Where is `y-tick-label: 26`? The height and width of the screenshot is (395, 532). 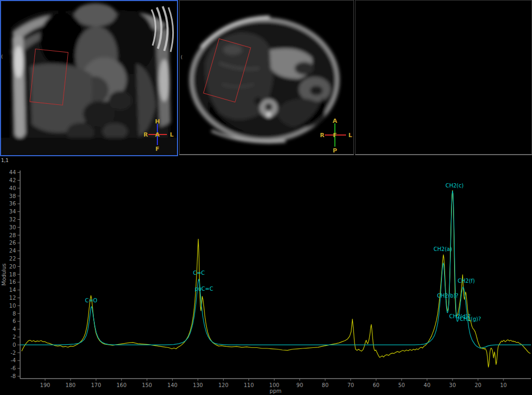
y-tick-label: 26 is located at coordinates (13, 243).